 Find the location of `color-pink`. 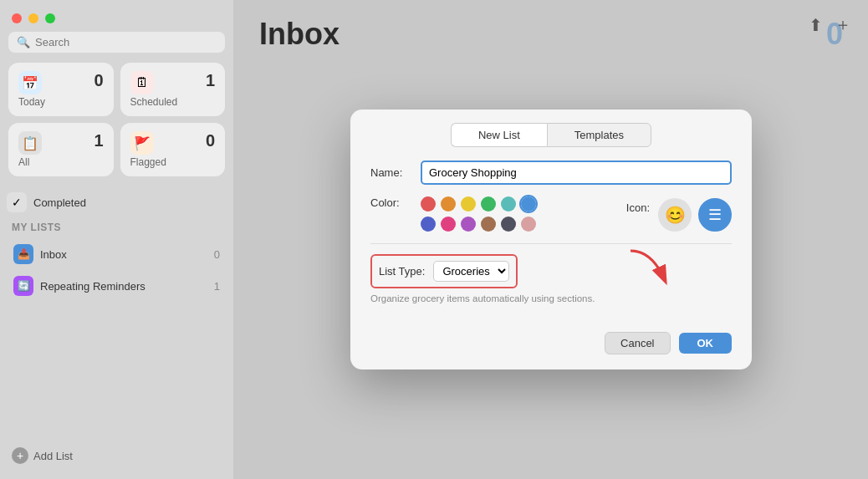

color-pink is located at coordinates (448, 224).